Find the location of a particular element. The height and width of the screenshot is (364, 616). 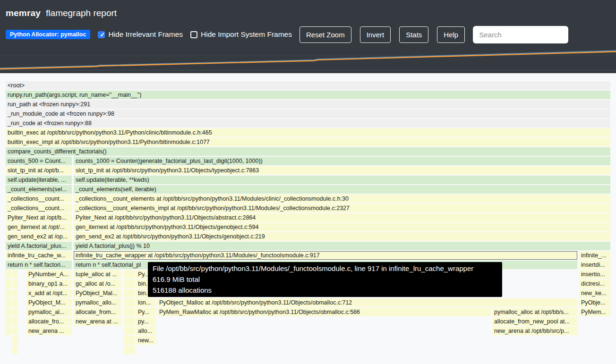

flame-frame: _run_code at <frozen runpy>:88 is located at coordinates (308, 123).